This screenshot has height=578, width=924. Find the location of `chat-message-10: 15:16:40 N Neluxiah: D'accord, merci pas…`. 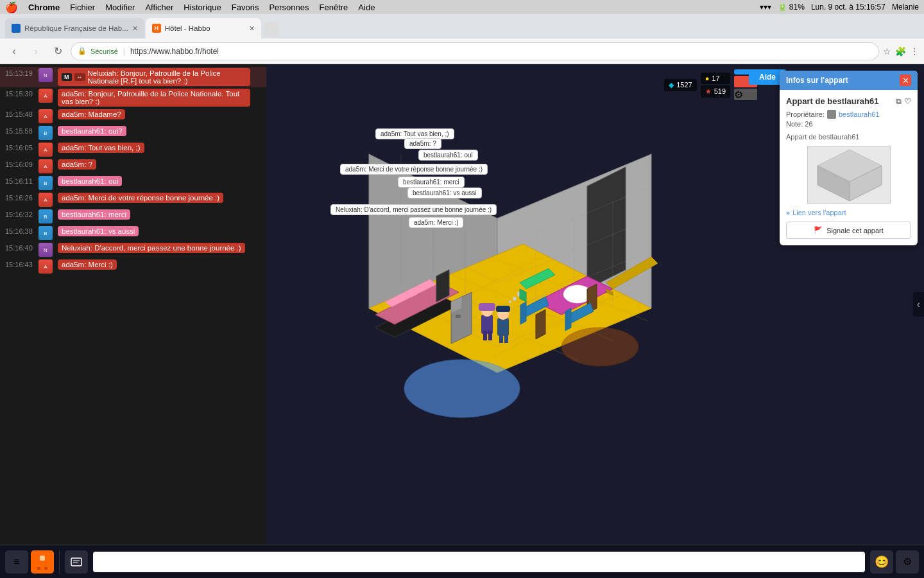

chat-message-10: 15:16:40 N Neluxiah: D'accord, merci pas… is located at coordinates (133, 250).